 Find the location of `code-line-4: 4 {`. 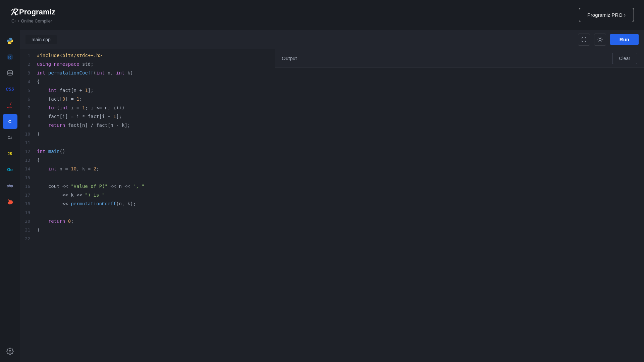

code-line-4: 4 { is located at coordinates (148, 83).